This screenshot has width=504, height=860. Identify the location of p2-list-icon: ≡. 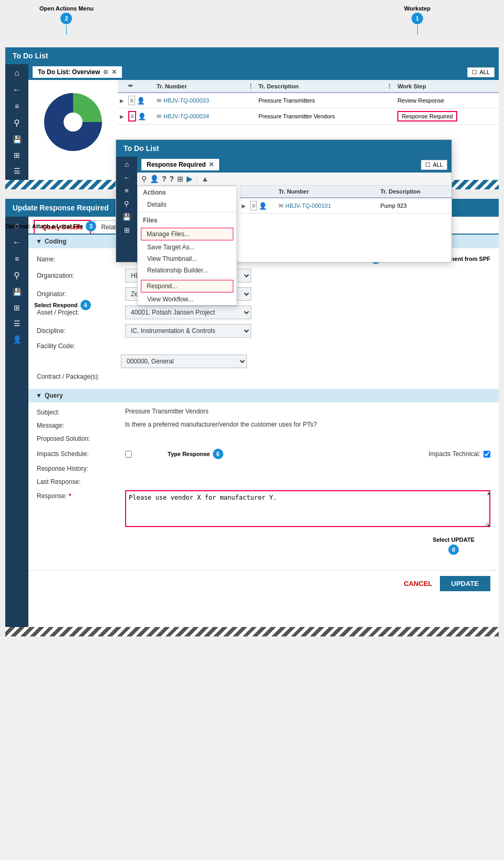
(127, 190).